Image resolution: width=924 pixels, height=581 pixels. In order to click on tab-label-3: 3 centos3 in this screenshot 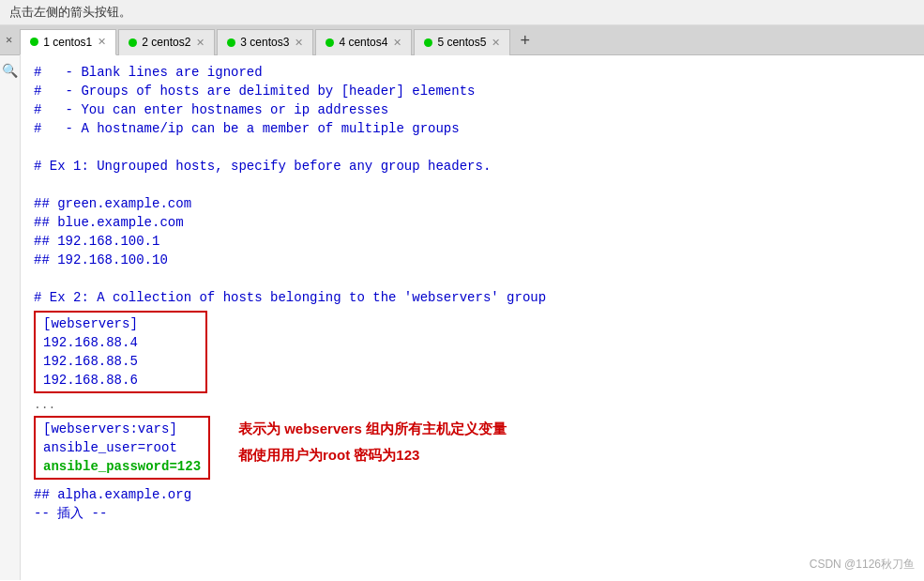, I will do `click(265, 42)`.